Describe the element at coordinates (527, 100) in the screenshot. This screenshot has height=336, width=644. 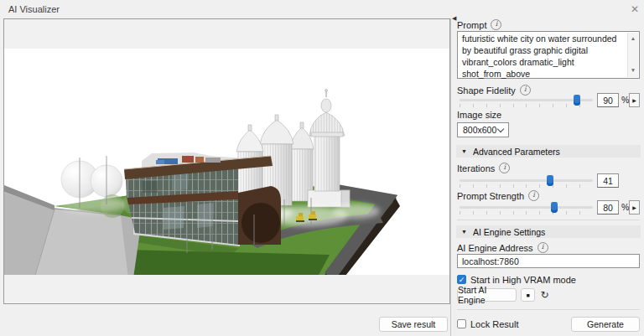
I see `shape-fidelity-slider` at that location.